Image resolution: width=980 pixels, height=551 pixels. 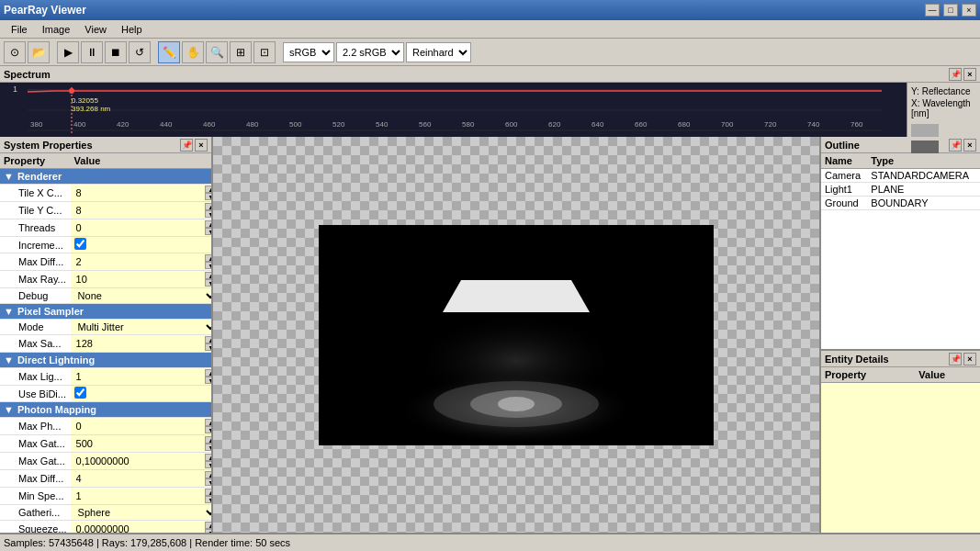 I want to click on close-button: ×, so click(x=969, y=10).